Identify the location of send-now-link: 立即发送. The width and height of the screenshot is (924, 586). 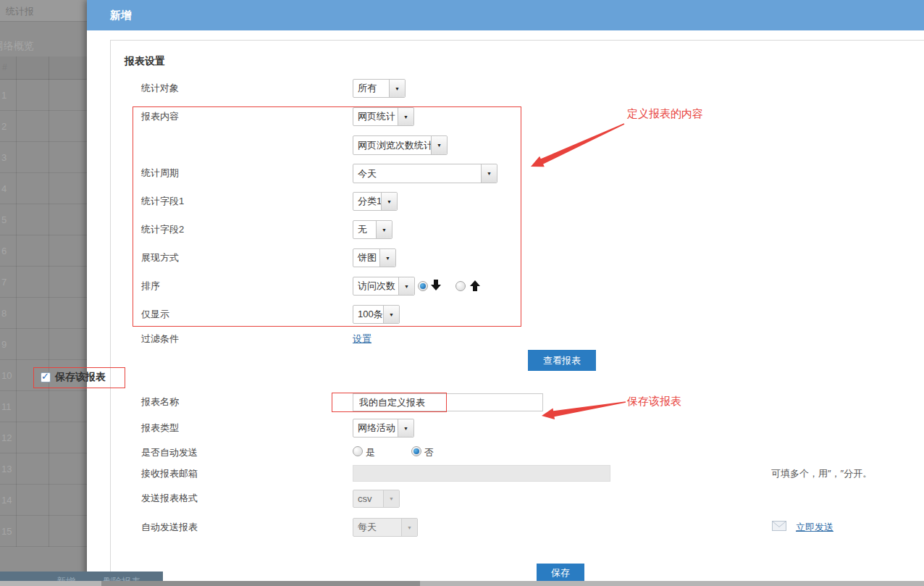
(815, 527).